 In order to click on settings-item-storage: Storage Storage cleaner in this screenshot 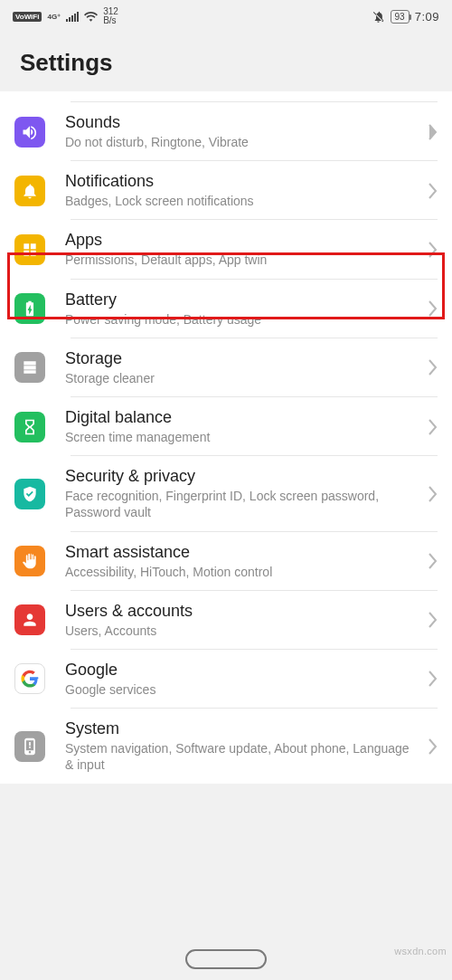, I will do `click(226, 367)`.